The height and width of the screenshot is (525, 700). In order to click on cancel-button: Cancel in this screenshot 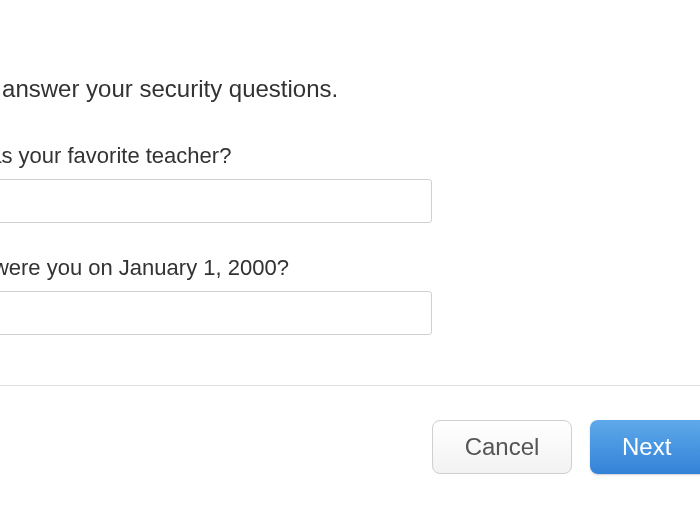, I will do `click(502, 447)`.